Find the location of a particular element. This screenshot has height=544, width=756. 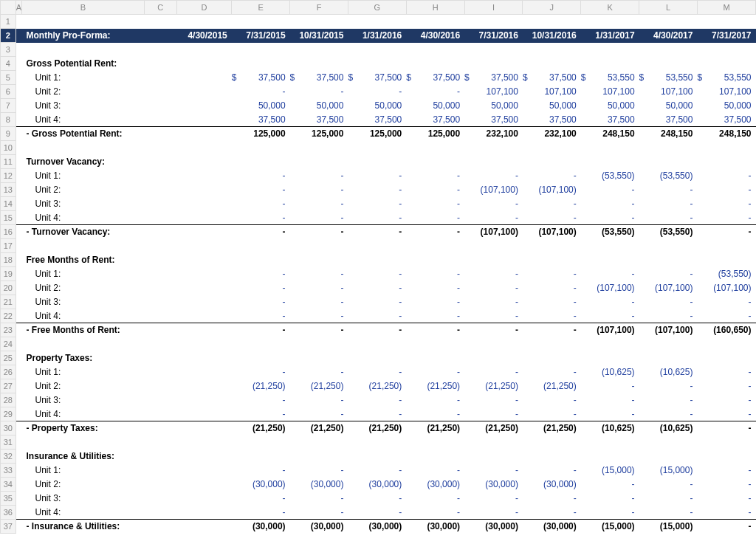

row-header: 19 is located at coordinates (9, 275).